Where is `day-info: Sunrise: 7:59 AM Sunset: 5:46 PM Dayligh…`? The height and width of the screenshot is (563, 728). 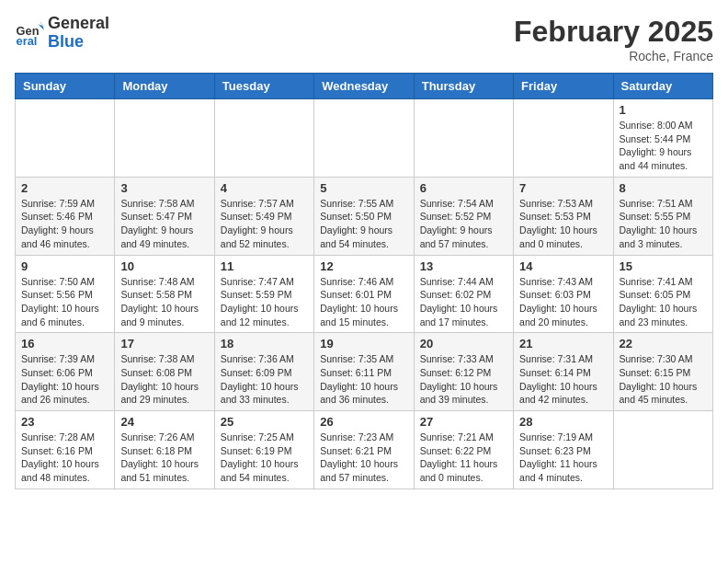 day-info: Sunrise: 7:59 AM Sunset: 5:46 PM Dayligh… is located at coordinates (64, 224).